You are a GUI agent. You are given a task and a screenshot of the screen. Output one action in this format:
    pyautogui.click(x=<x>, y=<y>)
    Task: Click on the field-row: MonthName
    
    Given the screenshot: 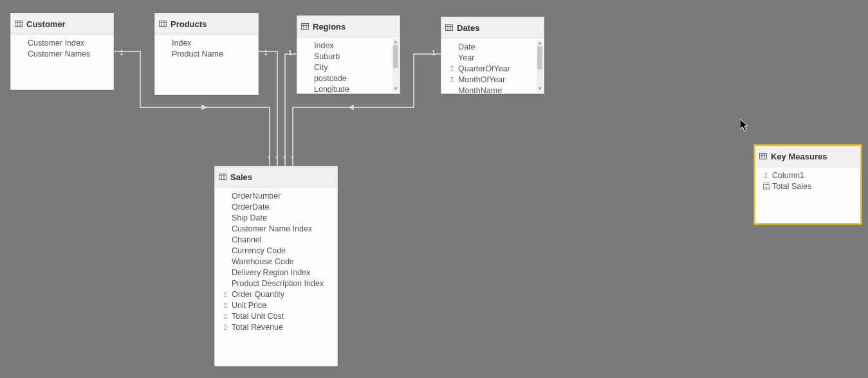 What is the action you would take?
    pyautogui.click(x=489, y=89)
    